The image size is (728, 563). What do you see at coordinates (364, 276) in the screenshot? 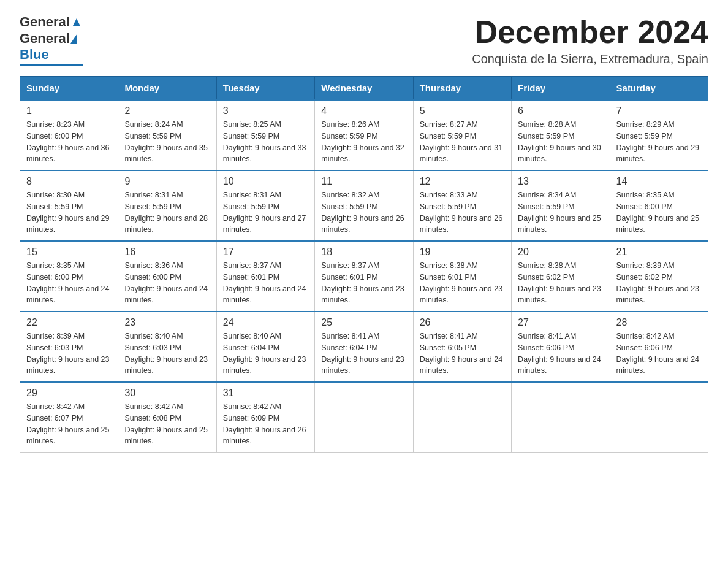
I see `calendar-day-cell: 18 Sunrise: 8:37 AMSunset: 6:01 PMDaylig…` at bounding box center [364, 276].